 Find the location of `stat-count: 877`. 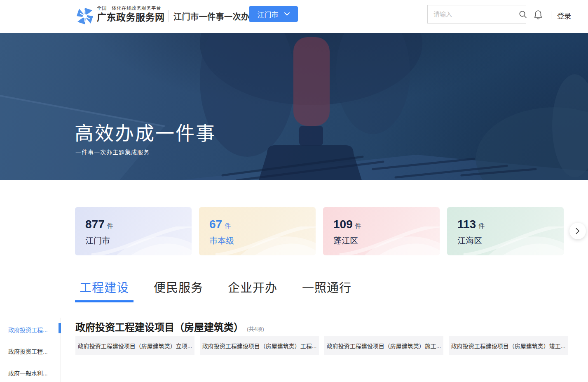

stat-count: 877 is located at coordinates (95, 224).